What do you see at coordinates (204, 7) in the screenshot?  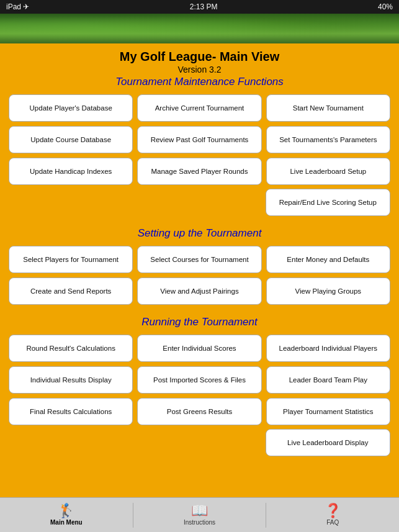 I see `status-time: 2:13 PM` at bounding box center [204, 7].